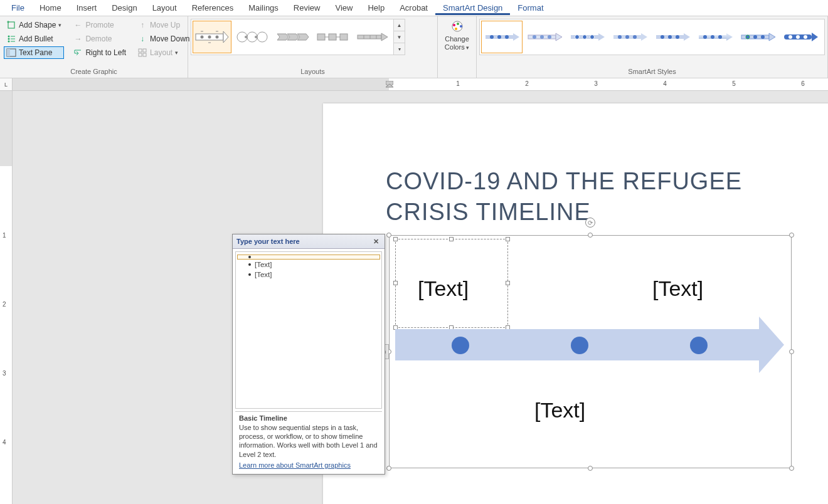  Describe the element at coordinates (420, 85) in the screenshot. I see `hruler-ticks` at that location.